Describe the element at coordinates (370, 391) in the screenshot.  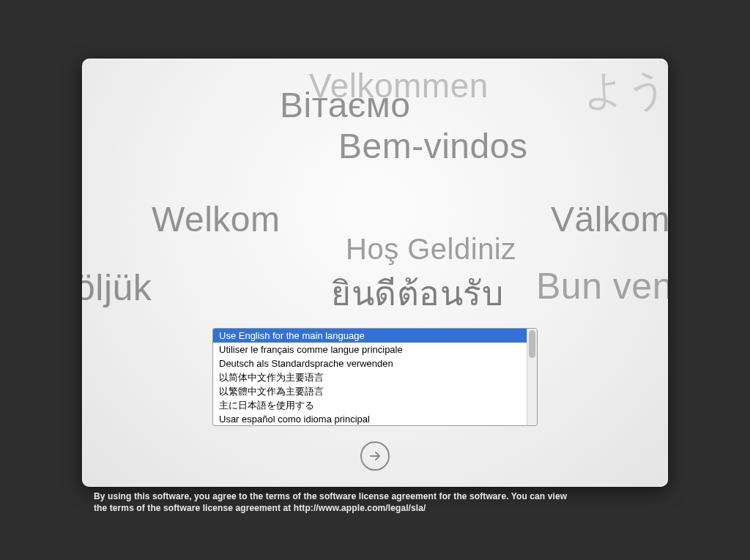
I see `language-option: 以繁體中文作為主要語言` at that location.